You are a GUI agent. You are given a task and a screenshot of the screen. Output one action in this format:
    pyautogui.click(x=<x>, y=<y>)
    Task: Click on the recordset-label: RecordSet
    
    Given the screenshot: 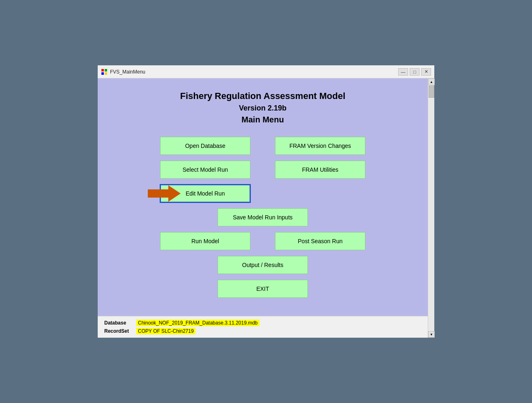 What is the action you would take?
    pyautogui.click(x=119, y=331)
    